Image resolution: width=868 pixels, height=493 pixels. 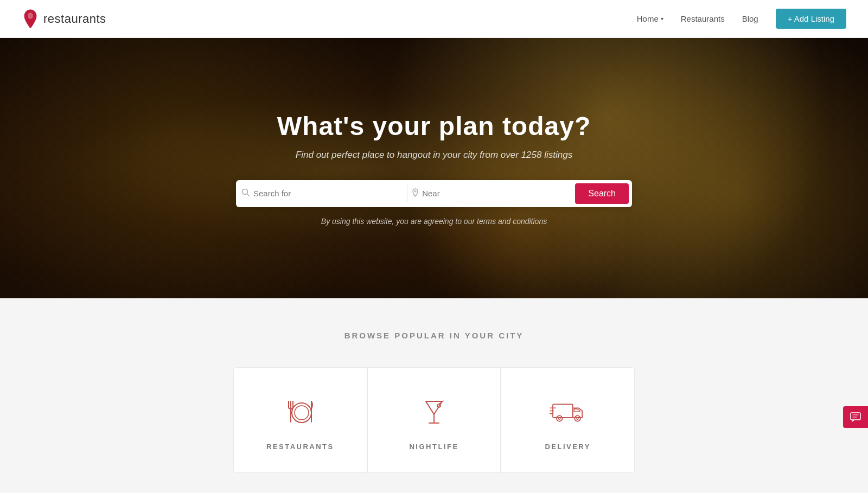 What do you see at coordinates (497, 193) in the screenshot?
I see `near-input` at bounding box center [497, 193].